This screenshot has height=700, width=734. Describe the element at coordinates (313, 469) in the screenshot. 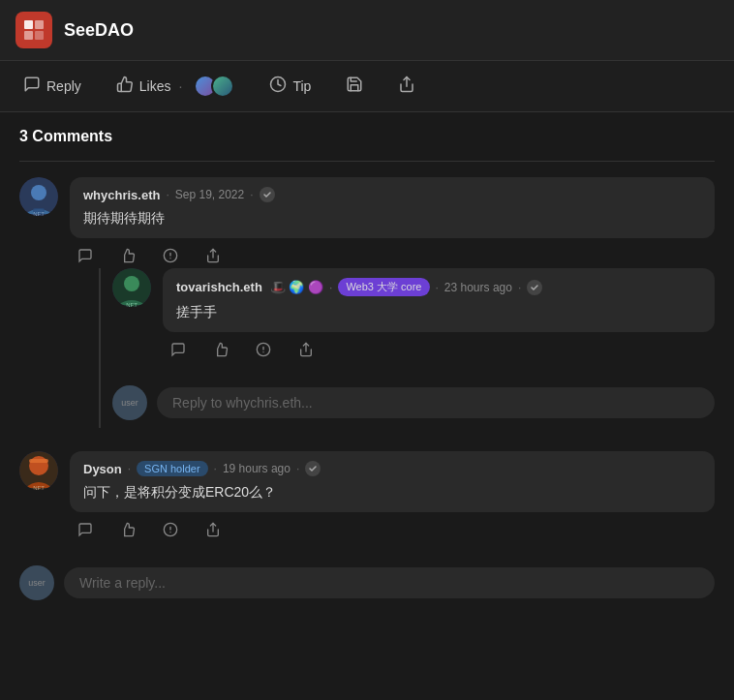

I see `comment-3-verify` at that location.